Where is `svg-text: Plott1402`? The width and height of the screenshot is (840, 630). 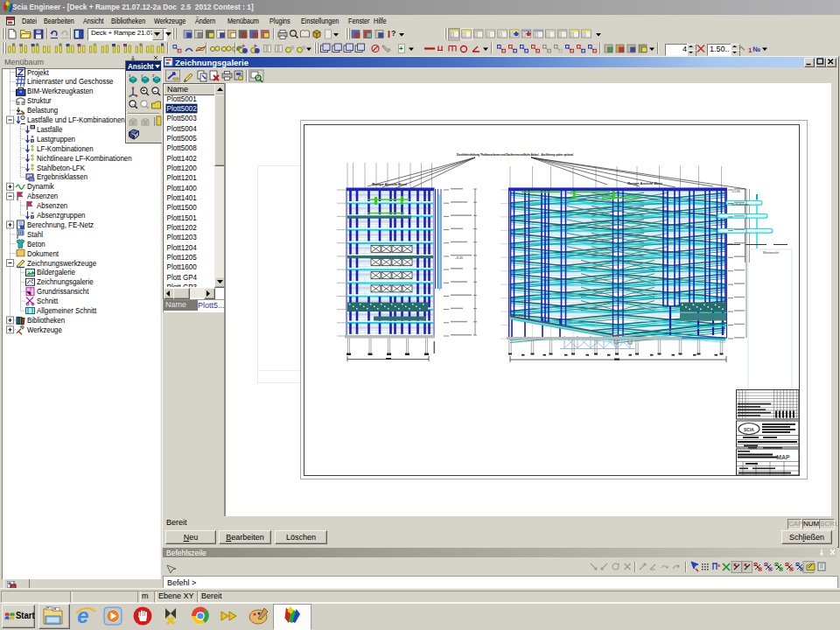 svg-text: Plott1402 is located at coordinates (182, 158).